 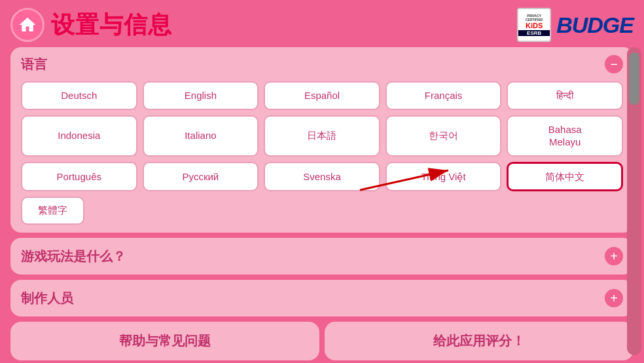 I want to click on lang-tieng-viet: Tiếng Việt, so click(x=444, y=177).